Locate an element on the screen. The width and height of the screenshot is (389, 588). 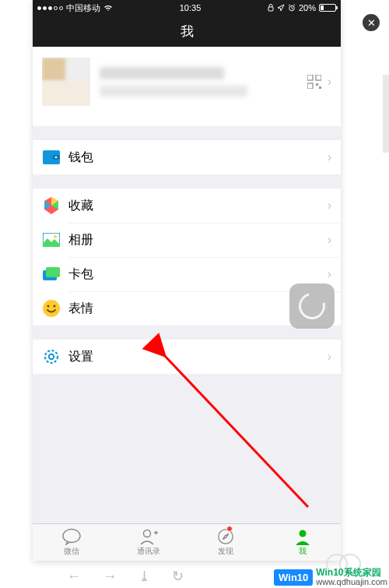
lock-icon is located at coordinates (271, 8).